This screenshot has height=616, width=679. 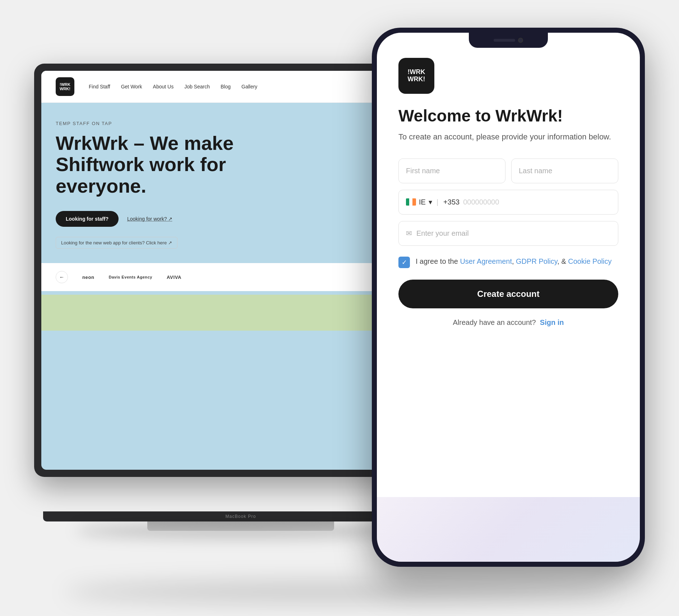 What do you see at coordinates (508, 262) in the screenshot?
I see `agreement-row: ✓ I agree to the User Agreement, GDPR Po…` at bounding box center [508, 262].